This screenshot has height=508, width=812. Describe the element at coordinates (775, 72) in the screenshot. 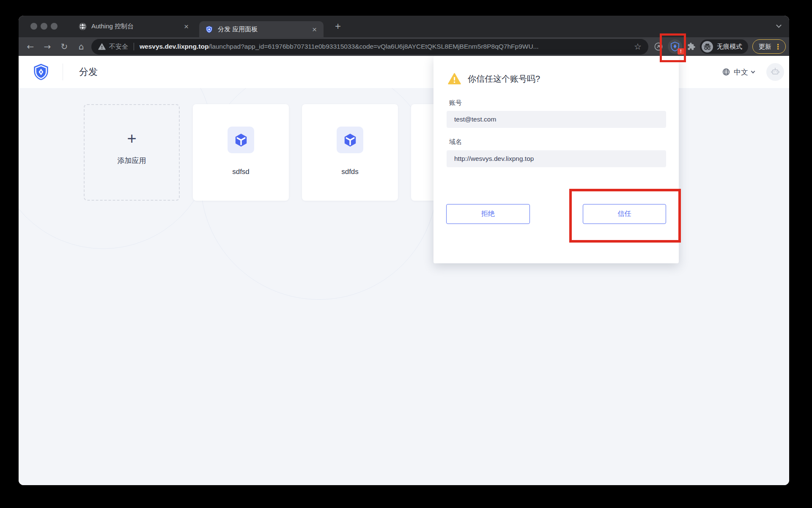

I see `robot-avatar-icon` at that location.